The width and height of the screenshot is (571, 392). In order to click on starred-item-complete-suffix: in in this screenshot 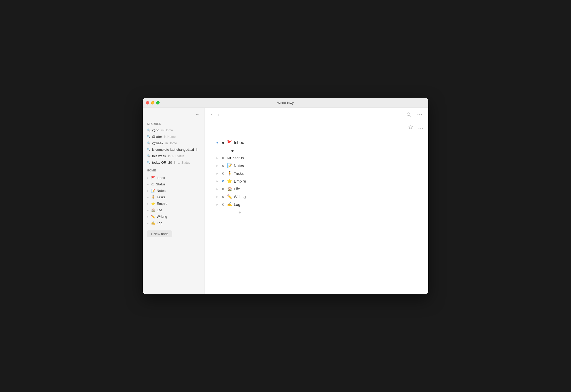, I will do `click(197, 150)`.